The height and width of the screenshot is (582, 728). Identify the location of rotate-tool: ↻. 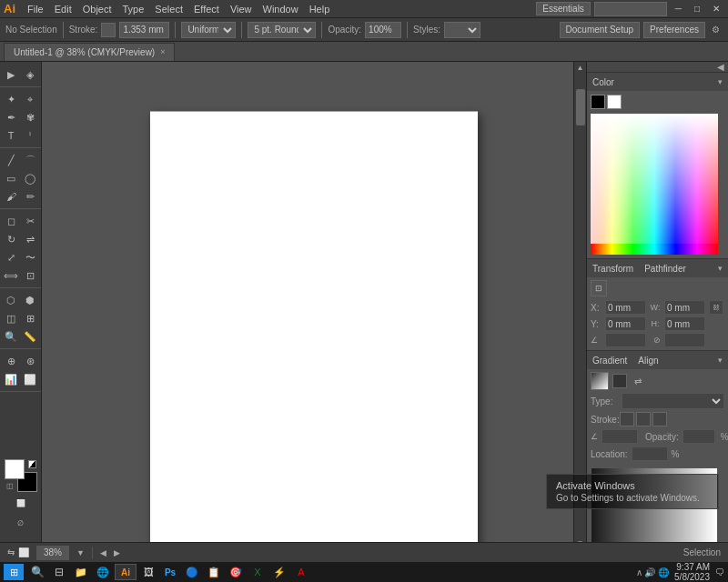
(11, 239).